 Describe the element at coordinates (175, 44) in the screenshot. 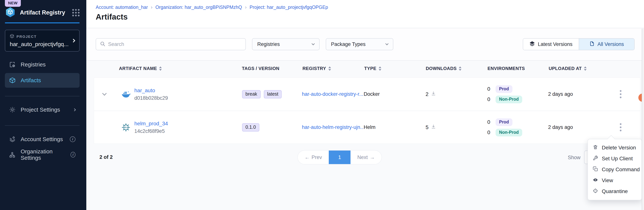

I see `search-input` at that location.